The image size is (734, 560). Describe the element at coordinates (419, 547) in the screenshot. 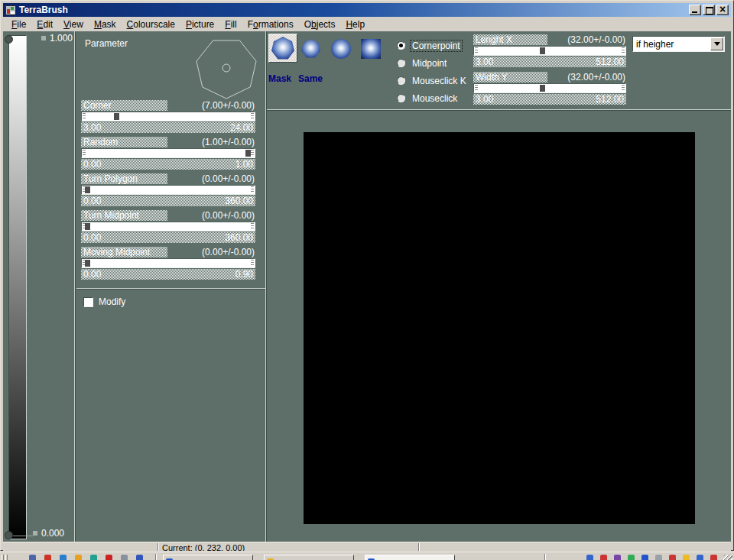

I see `statusbar-separator` at that location.